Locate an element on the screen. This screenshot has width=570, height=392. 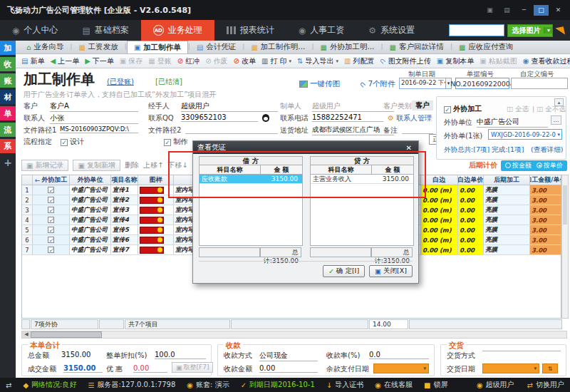
rail-tab-+: + is located at coordinates (8, 163).